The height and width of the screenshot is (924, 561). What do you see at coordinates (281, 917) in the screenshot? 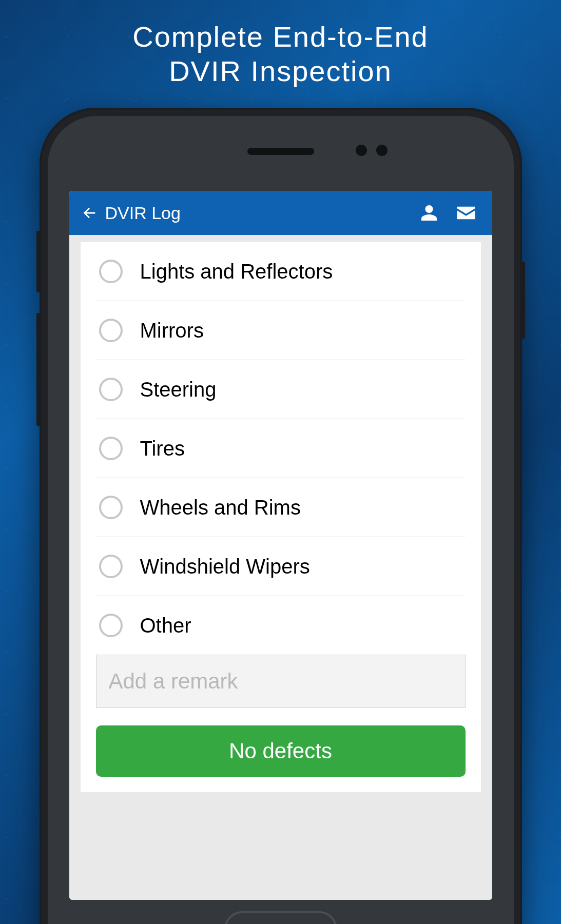
I see `phone-home-button` at bounding box center [281, 917].